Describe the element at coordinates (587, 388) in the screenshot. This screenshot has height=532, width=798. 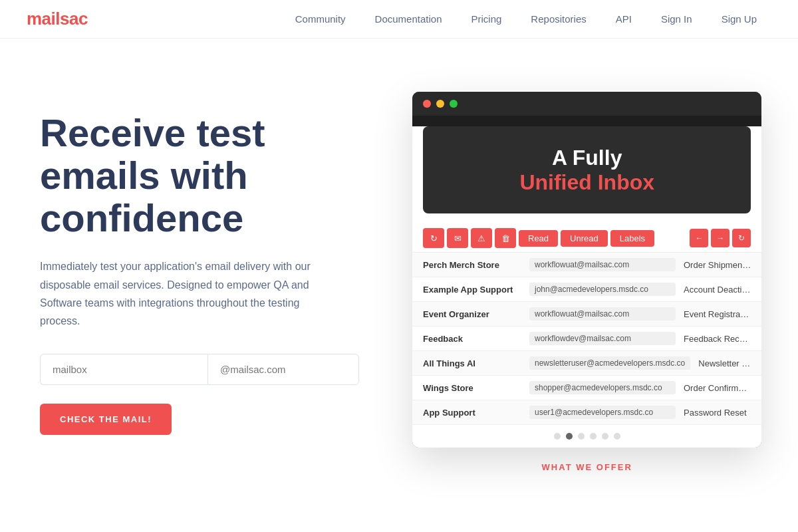
I see `email-row: Wings Store shopper@acmedevelopers.msdc.…` at that location.